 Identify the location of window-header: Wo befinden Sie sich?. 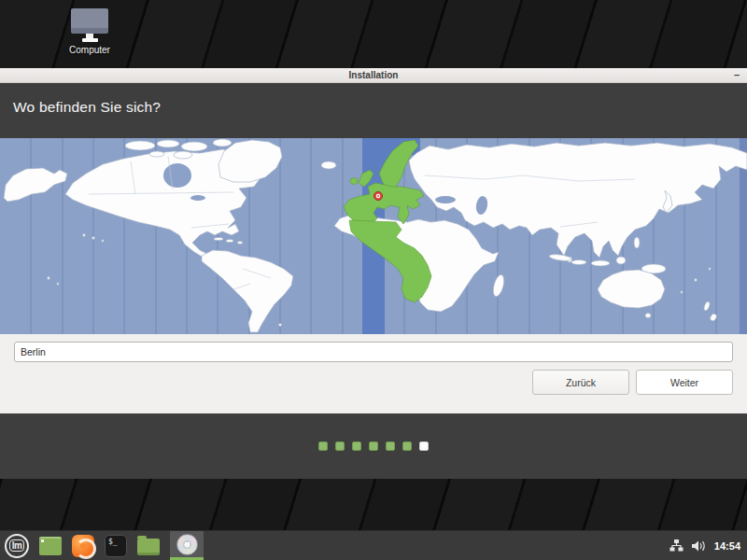
(374, 110).